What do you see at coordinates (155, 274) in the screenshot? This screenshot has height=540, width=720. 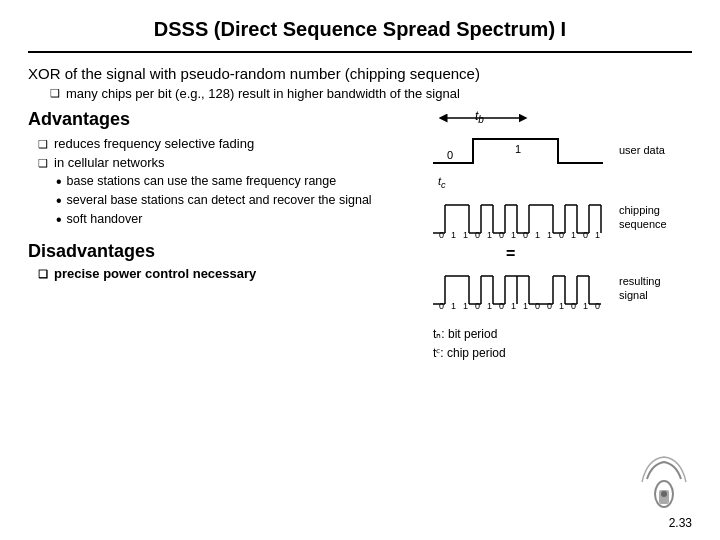 I see `disadv-1-label: precise power control necessary` at bounding box center [155, 274].